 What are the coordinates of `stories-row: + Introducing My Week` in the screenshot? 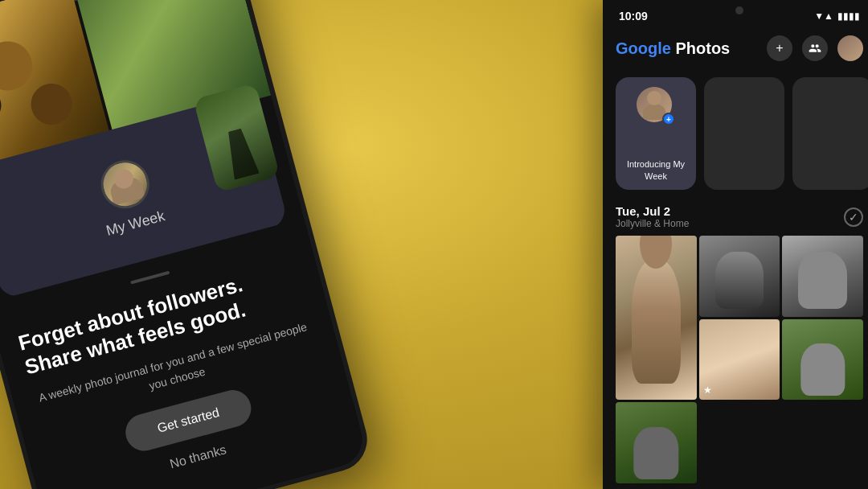 It's located at (735, 134).